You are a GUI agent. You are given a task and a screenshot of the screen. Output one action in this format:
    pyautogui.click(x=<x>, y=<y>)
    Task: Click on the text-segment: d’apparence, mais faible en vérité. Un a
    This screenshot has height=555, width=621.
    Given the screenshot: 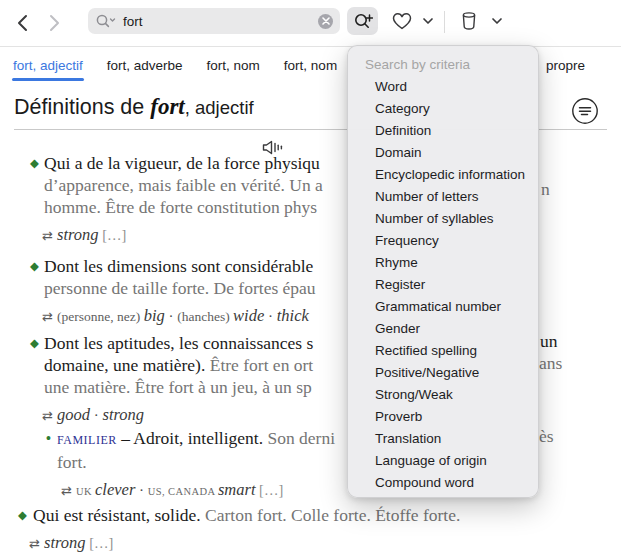 What is the action you would take?
    pyautogui.click(x=184, y=185)
    